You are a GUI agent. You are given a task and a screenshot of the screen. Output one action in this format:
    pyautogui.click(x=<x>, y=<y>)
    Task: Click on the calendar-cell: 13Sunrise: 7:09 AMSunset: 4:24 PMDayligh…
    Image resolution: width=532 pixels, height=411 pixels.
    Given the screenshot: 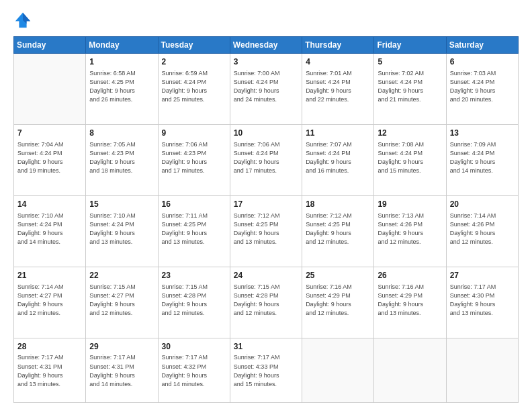 What is the action you would take?
    pyautogui.click(x=482, y=160)
    